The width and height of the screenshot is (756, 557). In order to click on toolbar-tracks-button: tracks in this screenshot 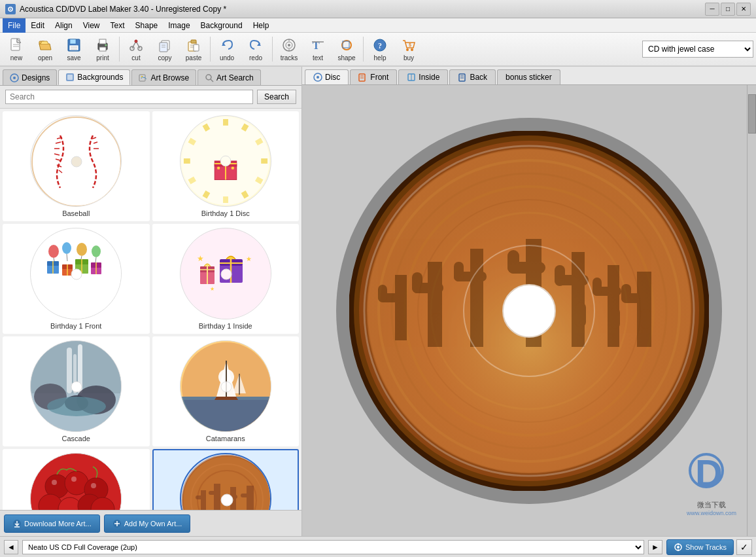, I will do `click(289, 49)`.